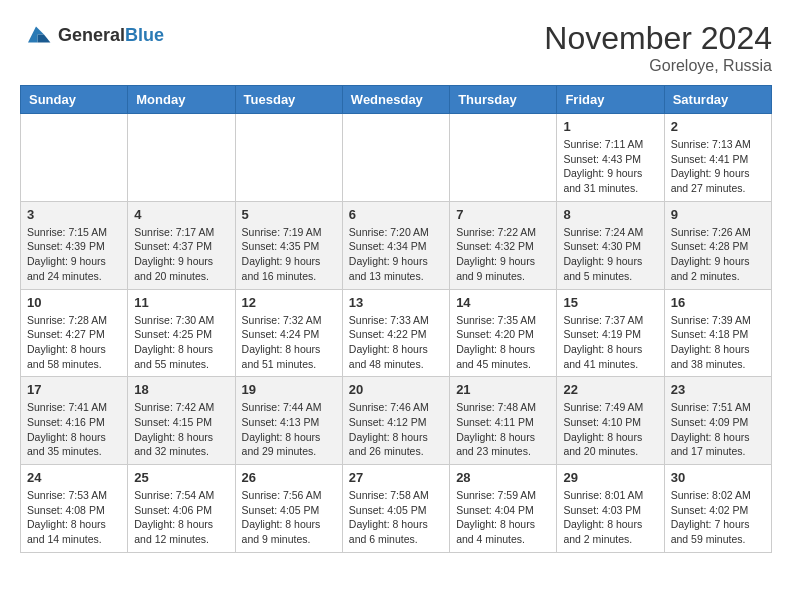 The image size is (792, 612). What do you see at coordinates (718, 166) in the screenshot?
I see `day-info: Sunrise: 7:13 AM Sunset: 4:41 PM Dayligh…` at bounding box center [718, 166].